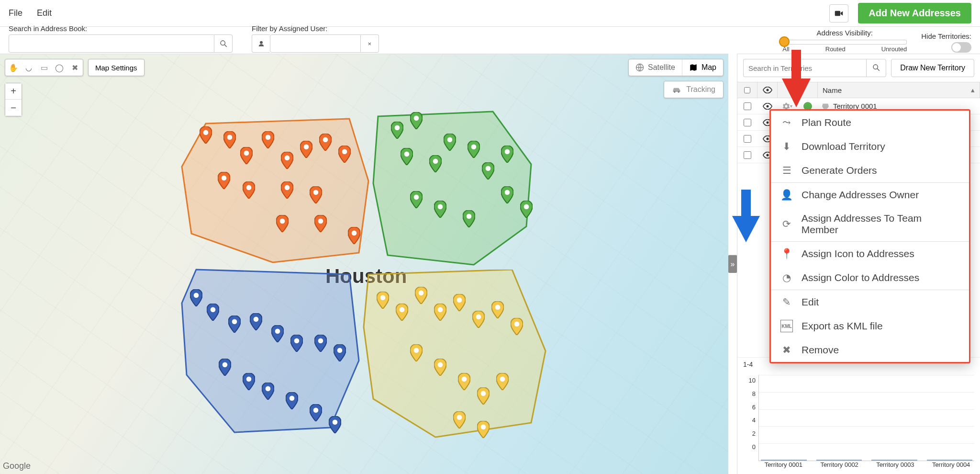 Image resolution: width=980 pixels, height=474 pixels. What do you see at coordinates (870, 302) in the screenshot?
I see `ctx-edit: ✎Edit` at bounding box center [870, 302].